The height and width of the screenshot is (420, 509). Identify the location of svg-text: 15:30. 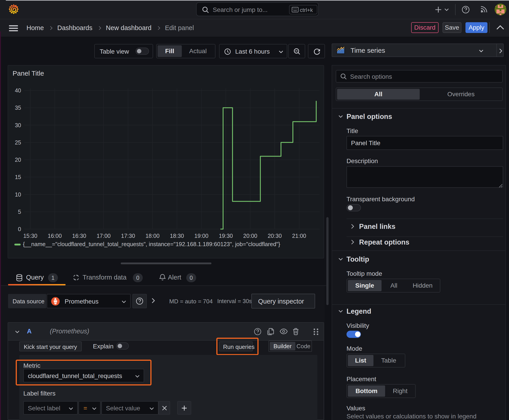
(30, 236).